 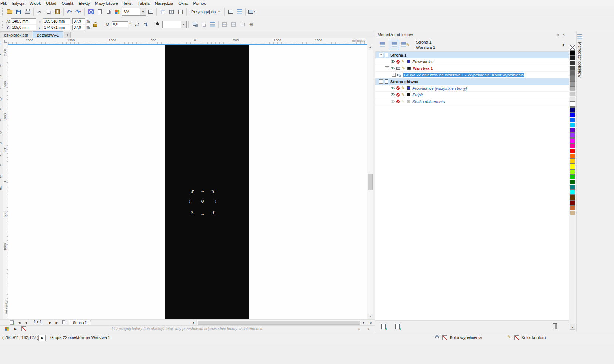 I want to click on palette-scroll-up-button: ◂, so click(x=573, y=327).